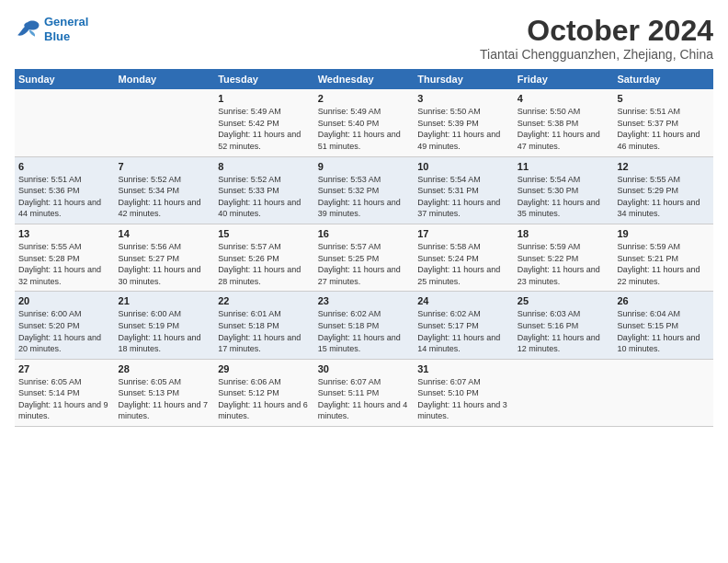  Describe the element at coordinates (265, 331) in the screenshot. I see `day-info: Sunrise: 6:01 AM Sunset: 5:18 PM Dayligh…` at that location.